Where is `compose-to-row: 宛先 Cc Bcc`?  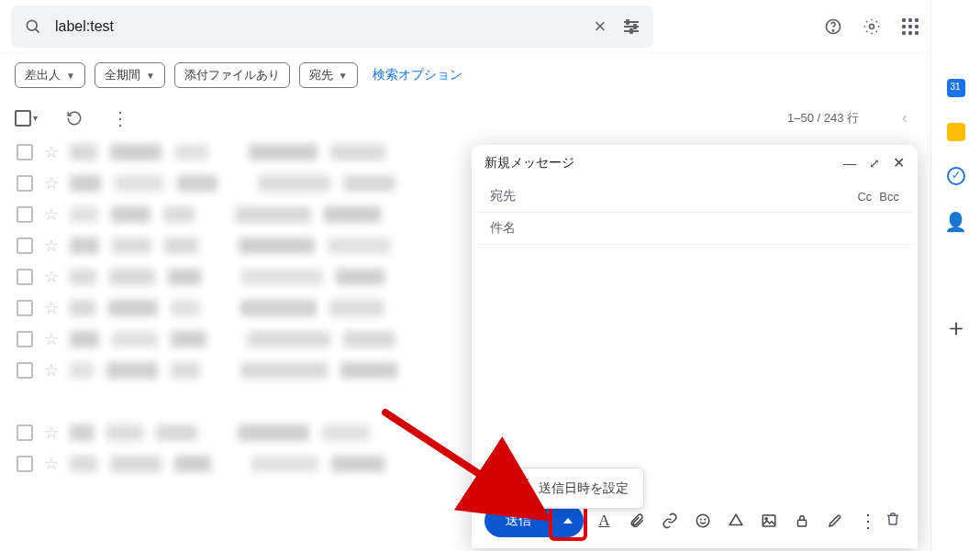
compose-to-row: 宛先 Cc Bcc is located at coordinates (695, 196).